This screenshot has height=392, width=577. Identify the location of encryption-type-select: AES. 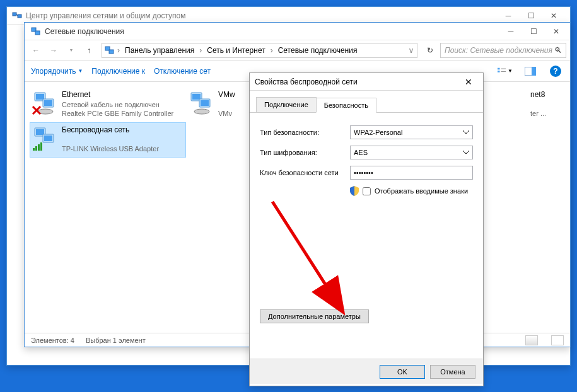
(411, 153).